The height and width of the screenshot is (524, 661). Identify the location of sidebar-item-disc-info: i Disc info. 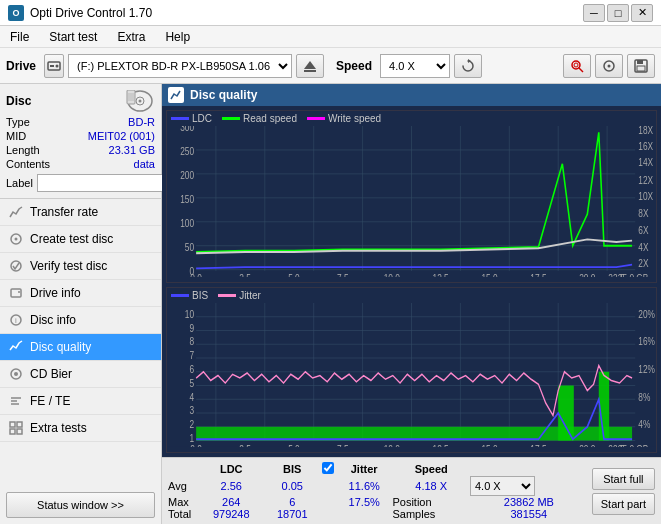
(80, 320).